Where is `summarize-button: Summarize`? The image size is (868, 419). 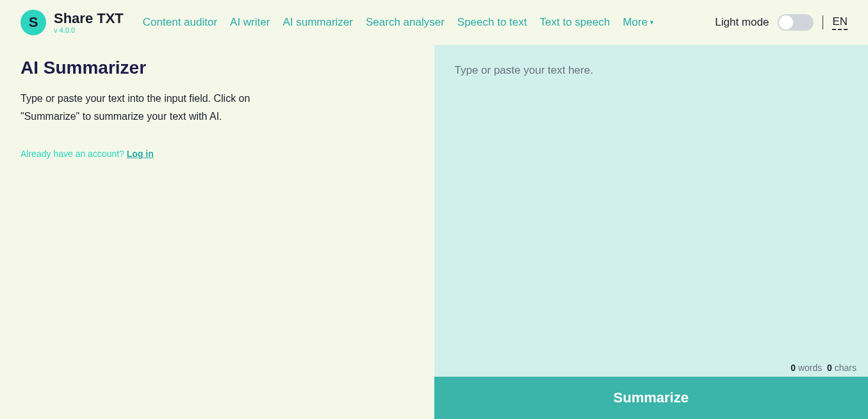
summarize-button: Summarize is located at coordinates (651, 398).